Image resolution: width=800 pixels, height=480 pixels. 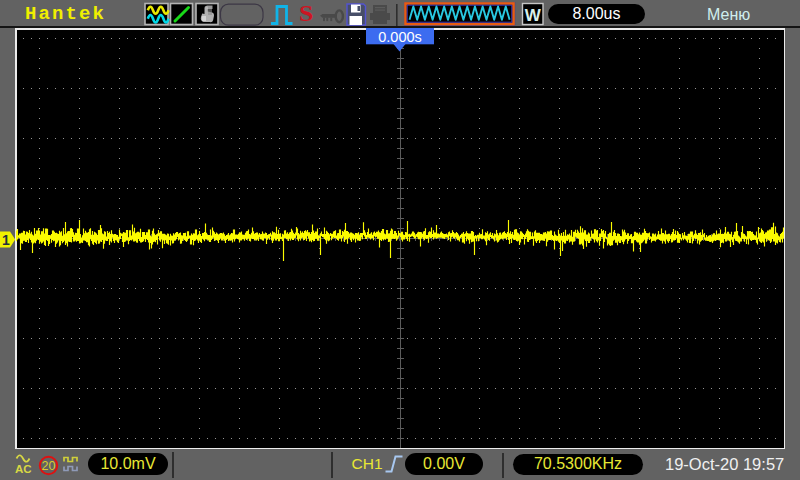 I want to click on svg-text: 0.000s, so click(x=400, y=37).